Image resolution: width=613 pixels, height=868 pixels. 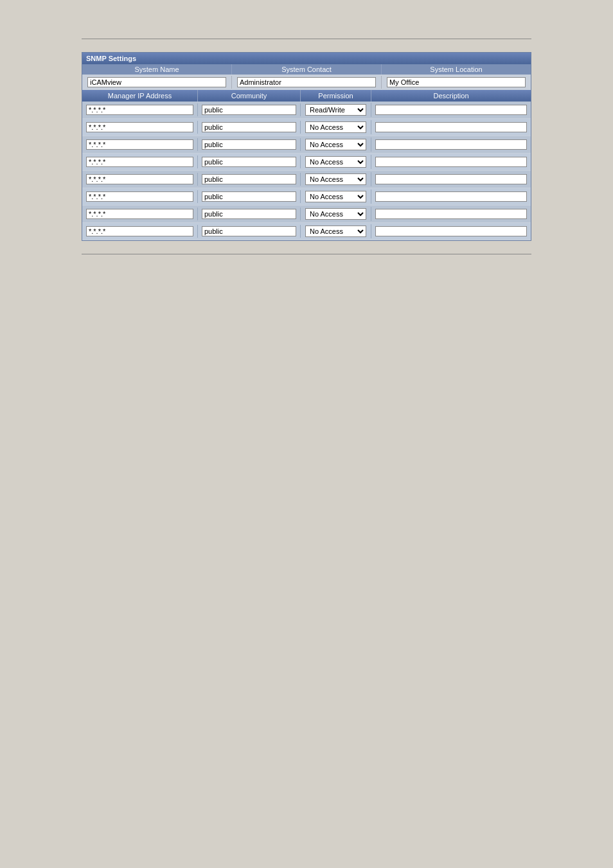 I want to click on td-permission-6: Read/WriteRead OnlyNo Access, so click(x=336, y=214).